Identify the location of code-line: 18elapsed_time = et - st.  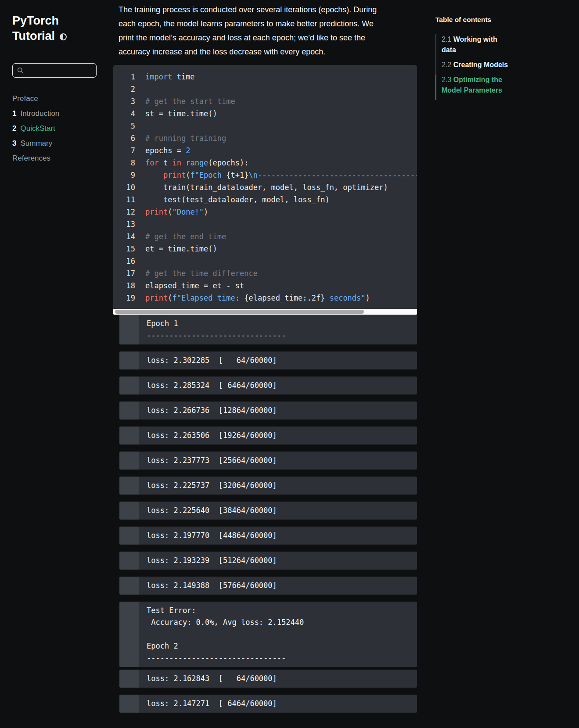
(265, 286).